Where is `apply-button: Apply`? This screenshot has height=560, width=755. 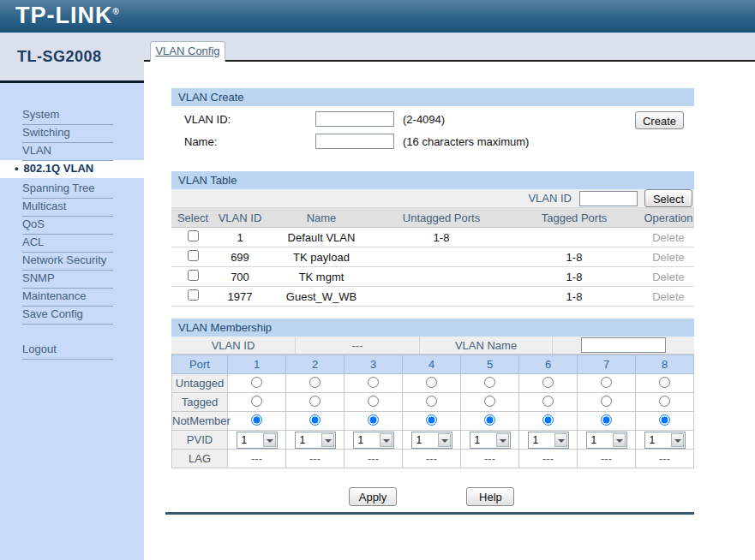
apply-button: Apply is located at coordinates (373, 497).